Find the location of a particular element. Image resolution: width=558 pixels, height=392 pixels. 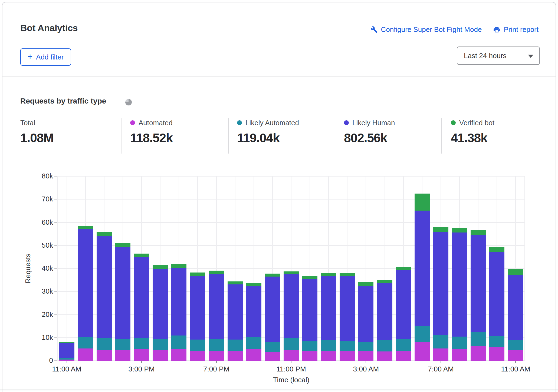

header-actions: Configure Super Bot Fight Mode Print rep… is located at coordinates (455, 30).